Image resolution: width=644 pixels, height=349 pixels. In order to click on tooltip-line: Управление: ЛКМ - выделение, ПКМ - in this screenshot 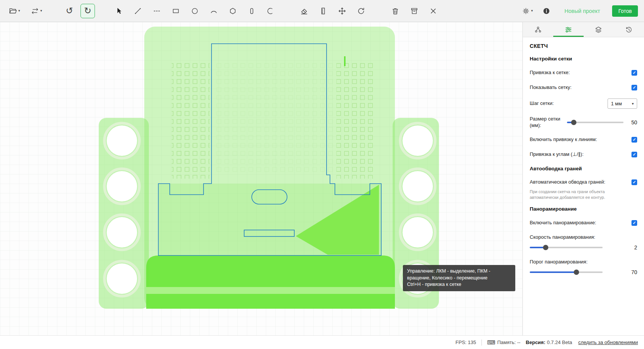, I will do `click(459, 271)`.